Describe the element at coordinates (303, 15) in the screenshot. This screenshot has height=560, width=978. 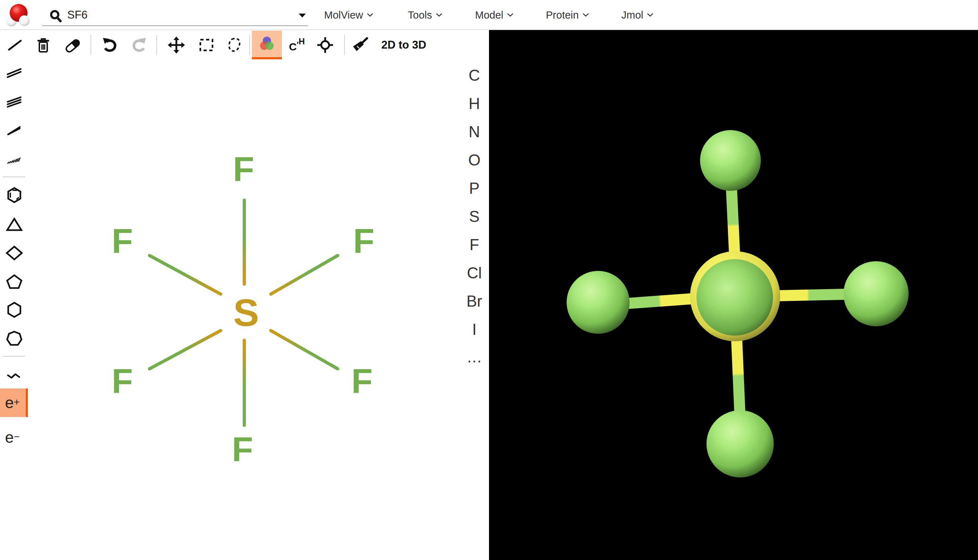
I see `search-dropdown-caret` at that location.